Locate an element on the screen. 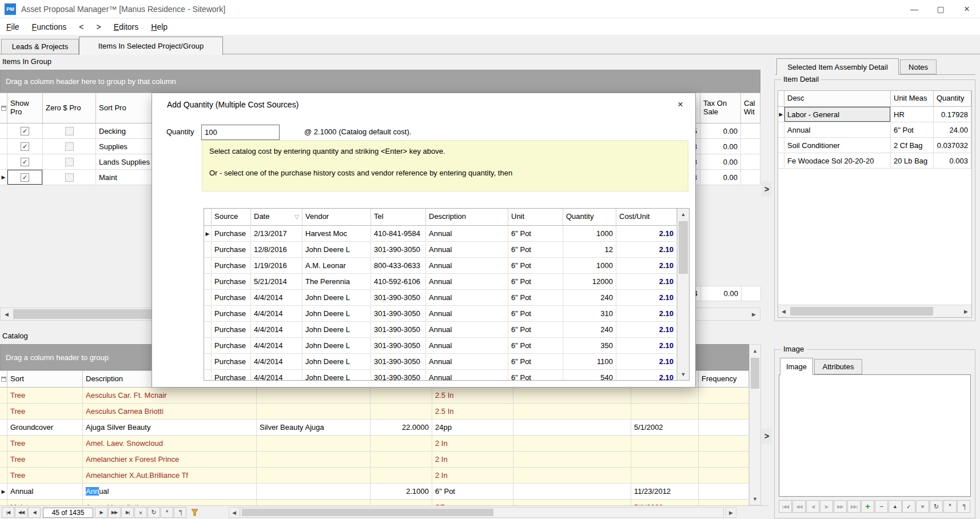 This screenshot has width=980, height=519. header-show-pro: Show Pro is located at coordinates (25, 108).